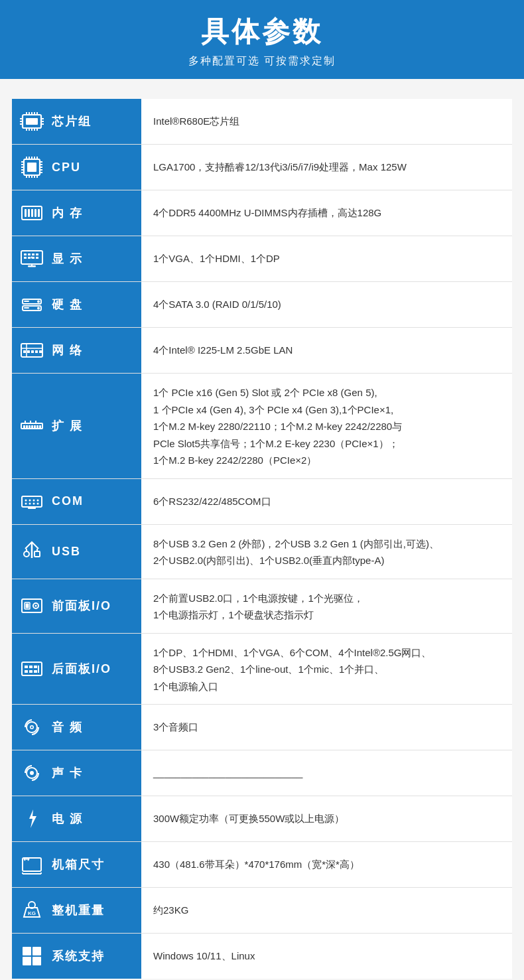 The height and width of the screenshot is (980, 524). What do you see at coordinates (77, 606) in the screenshot?
I see `spec-label-cell-front-io: 前面板I/O` at bounding box center [77, 606].